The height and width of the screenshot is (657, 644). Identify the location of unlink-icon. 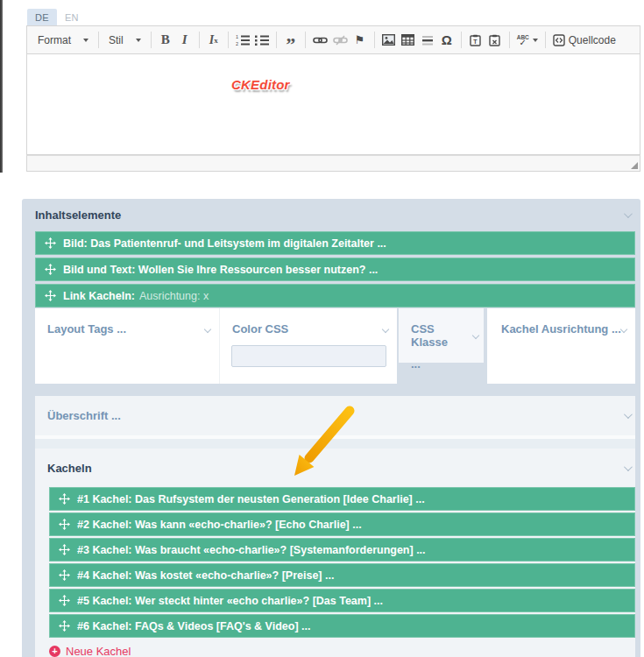
(340, 40).